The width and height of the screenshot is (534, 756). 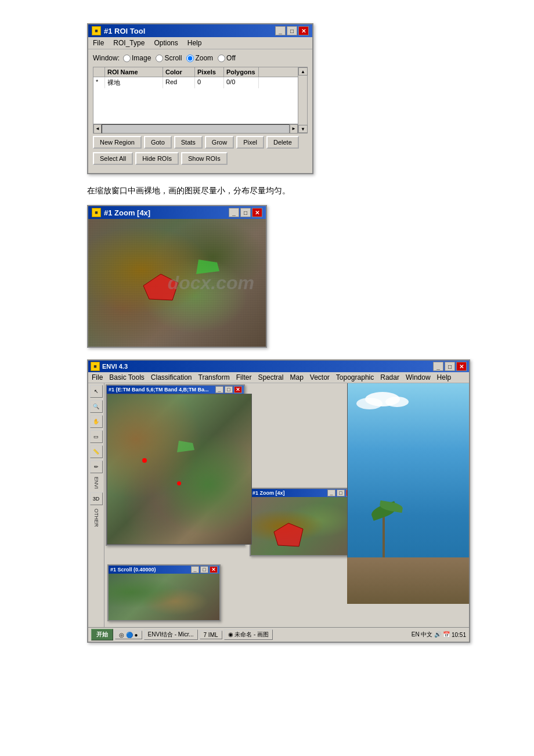 What do you see at coordinates (250, 142) in the screenshot?
I see `pixel-button: Pixel` at bounding box center [250, 142].